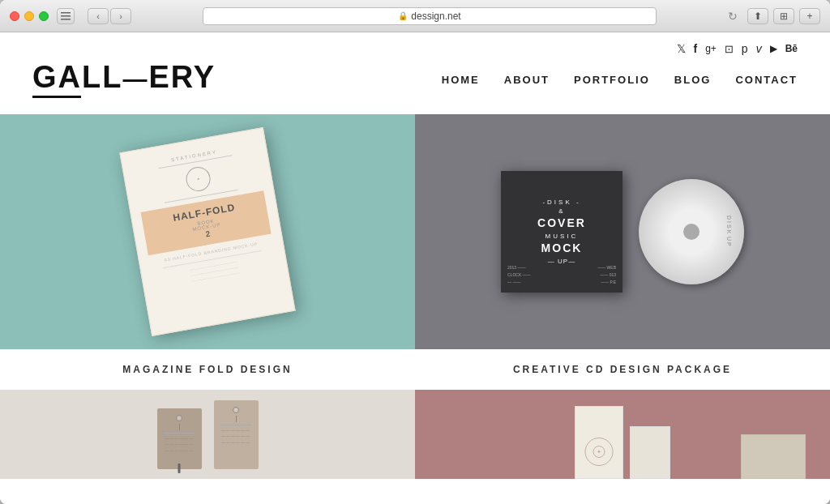 This screenshot has width=830, height=504. Describe the element at coordinates (415, 47) in the screenshot. I see `social-bar: 𝕏 f g+ ⊡ p v ▶ Bē` at that location.